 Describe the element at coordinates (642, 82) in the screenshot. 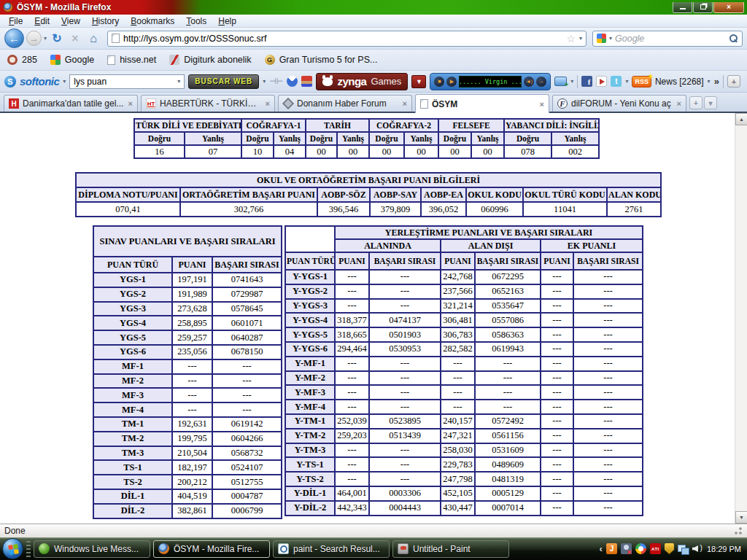

I see `rss-icon: RSS` at that location.